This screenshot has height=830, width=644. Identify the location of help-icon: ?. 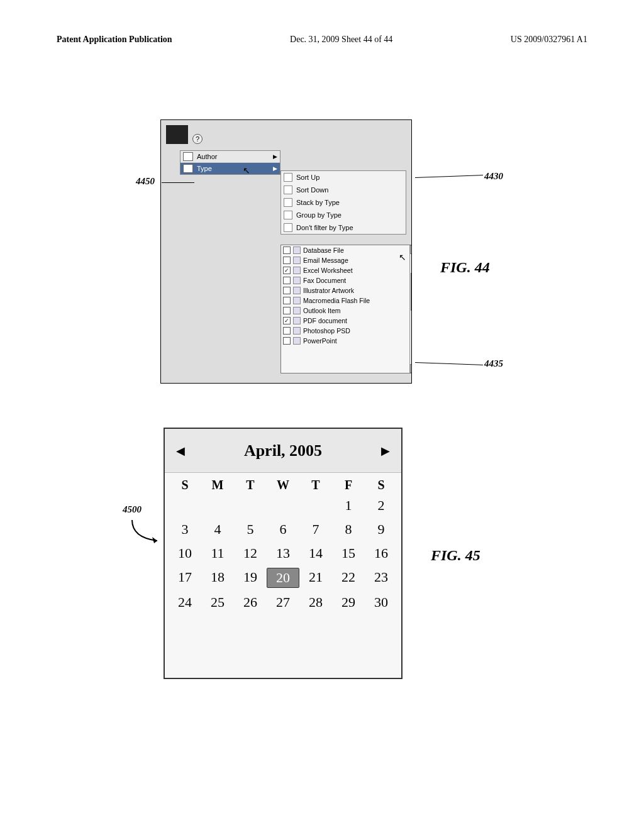
(197, 139).